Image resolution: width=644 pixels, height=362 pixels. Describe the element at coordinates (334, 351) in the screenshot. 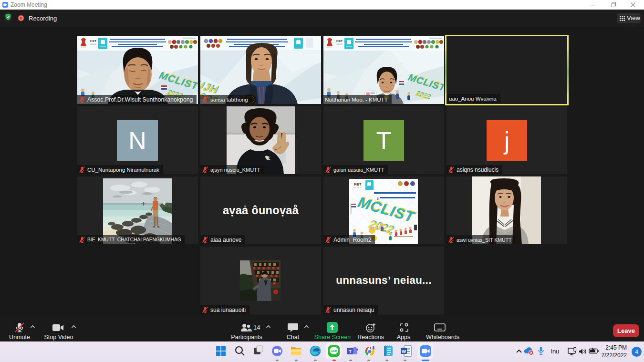

I see `svg-text: LINE` at that location.